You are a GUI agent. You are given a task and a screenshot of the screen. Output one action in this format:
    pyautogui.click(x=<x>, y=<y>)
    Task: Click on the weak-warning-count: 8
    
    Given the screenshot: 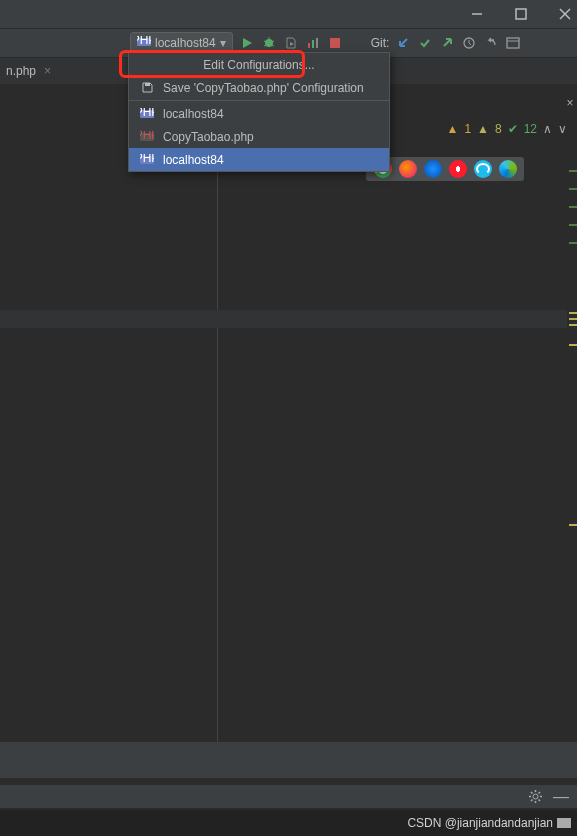 What is the action you would take?
    pyautogui.click(x=498, y=129)
    